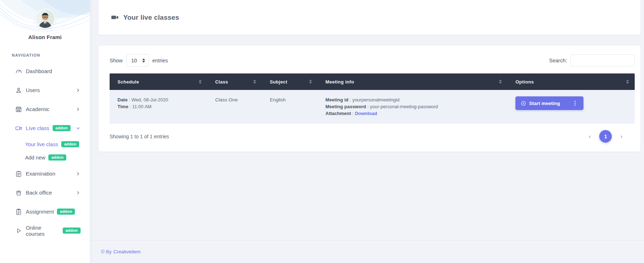  What do you see at coordinates (571, 107) in the screenshot?
I see `options-cell: Start meeting ⋮` at bounding box center [571, 107].